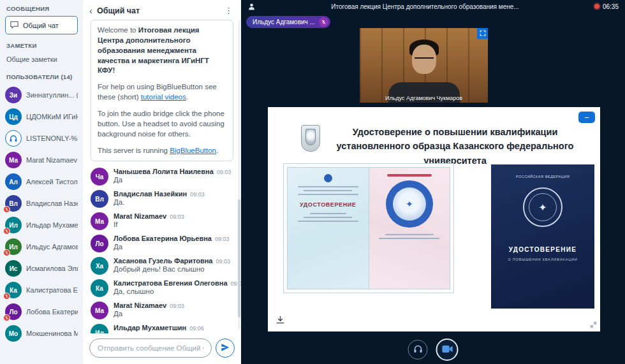  Describe the element at coordinates (41, 138) in the screenshot. I see `user-list-item: LISTENONLY-%D0%...` at that location.